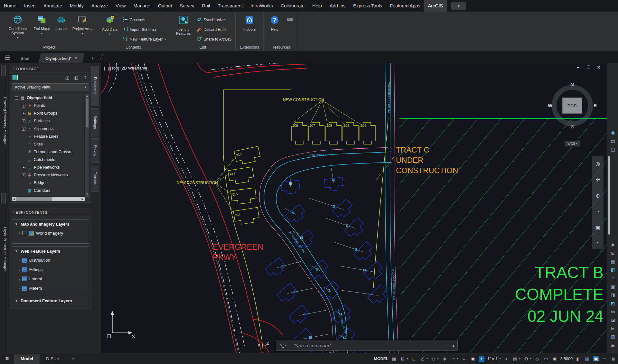 This screenshot has width=618, height=364. Describe the element at coordinates (51, 212) in the screenshot. I see `esri-contents-title: ⁞⁞ESRI CONTENTS` at that location.